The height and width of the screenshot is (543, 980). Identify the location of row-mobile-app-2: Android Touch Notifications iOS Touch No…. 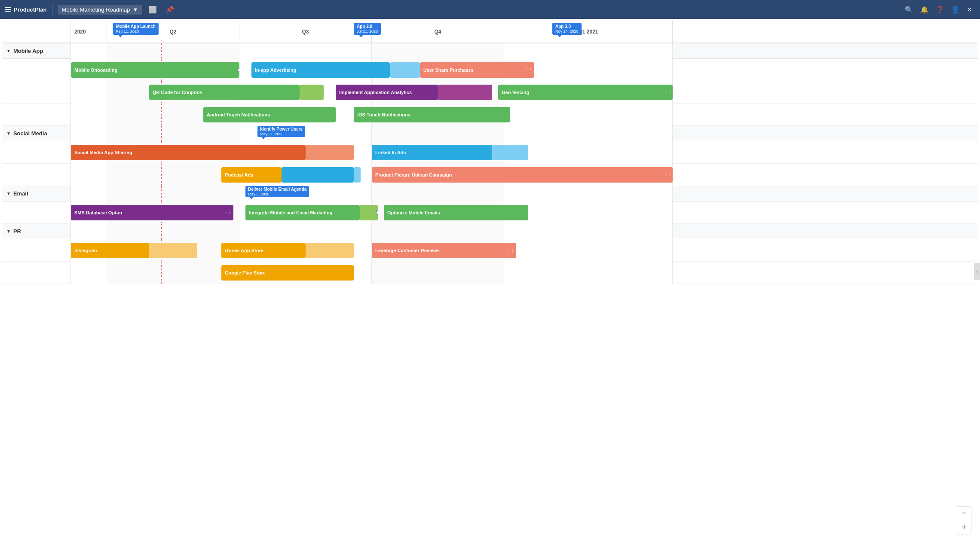
(490, 115).